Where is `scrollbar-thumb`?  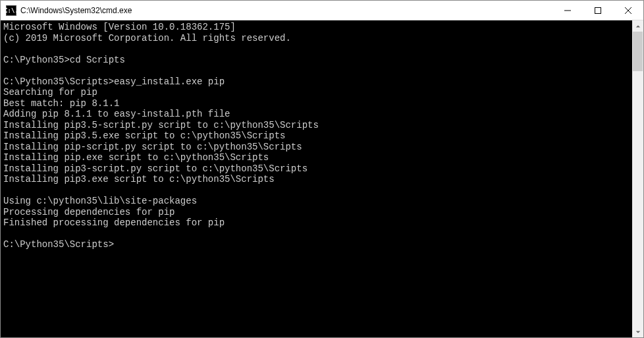 scrollbar-thumb is located at coordinates (637, 51).